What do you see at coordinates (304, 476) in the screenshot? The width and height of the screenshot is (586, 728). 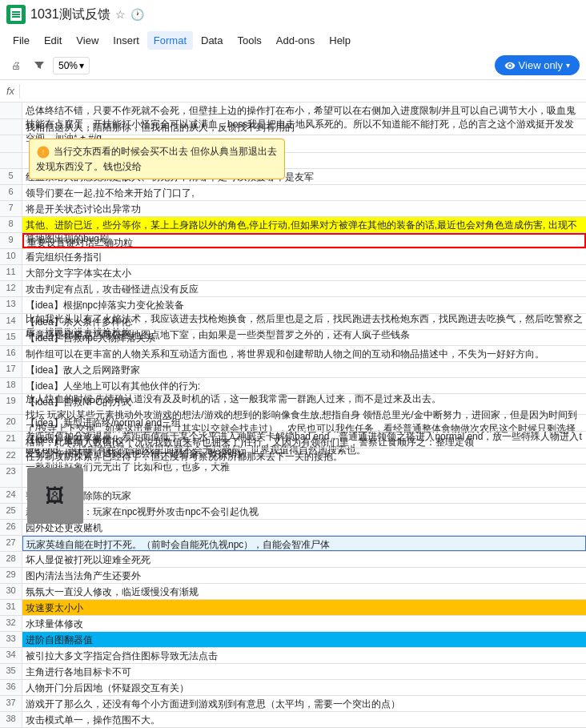 I see `row-content` at bounding box center [304, 476].